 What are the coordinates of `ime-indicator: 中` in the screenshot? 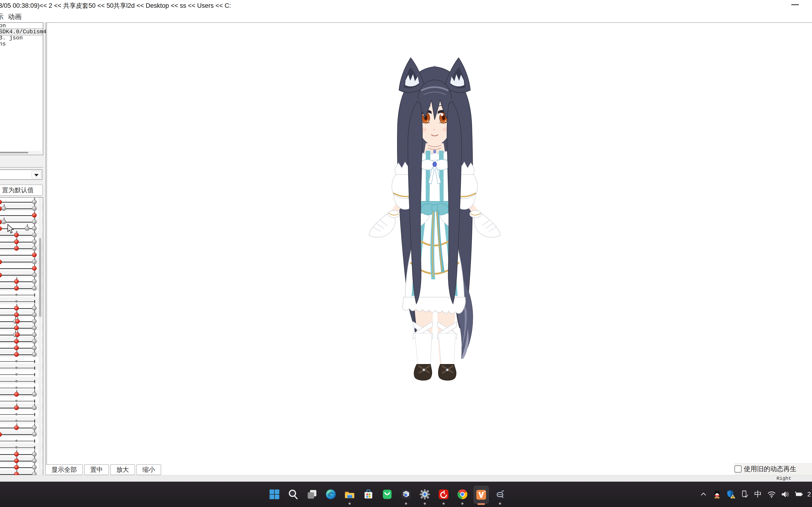 It's located at (758, 494).